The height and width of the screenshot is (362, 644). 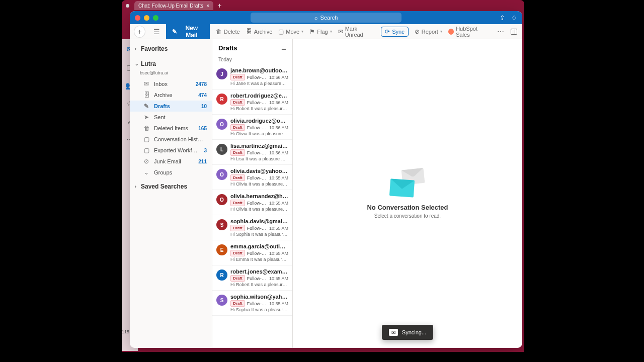 What do you see at coordinates (323, 6) in the screenshot?
I see `browser-tab-bar: Chat: Follow-Up Email Drafts × +` at bounding box center [323, 6].